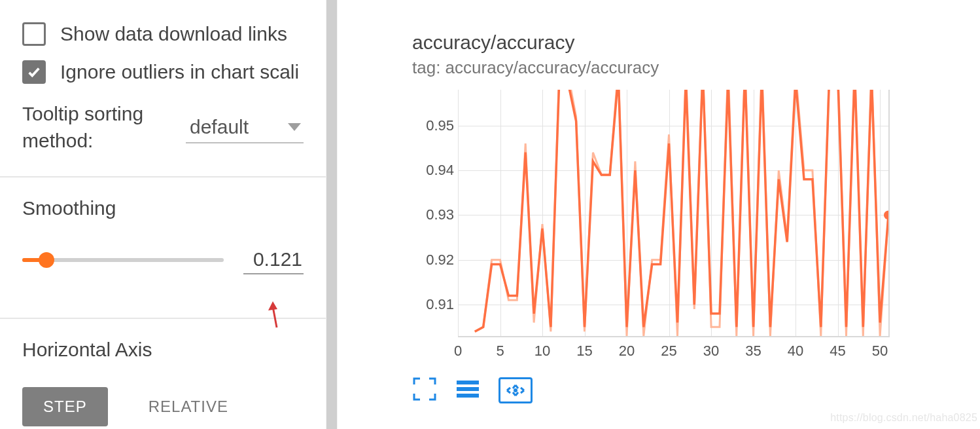 This screenshot has height=429, width=980. I want to click on x-tick: 30, so click(711, 351).